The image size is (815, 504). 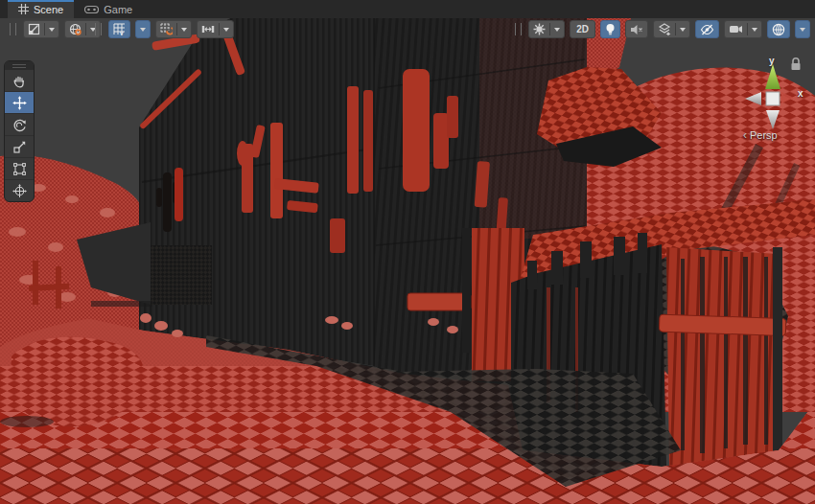 I want to click on gizmos-dropdown, so click(x=803, y=29).